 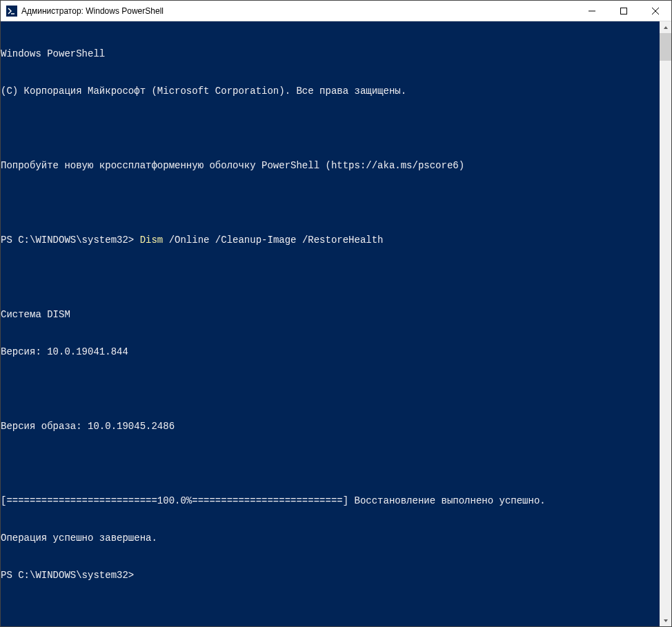 What do you see at coordinates (330, 575) in the screenshot?
I see `prompt-line: PS C:\WINDOWS\system32>` at bounding box center [330, 575].